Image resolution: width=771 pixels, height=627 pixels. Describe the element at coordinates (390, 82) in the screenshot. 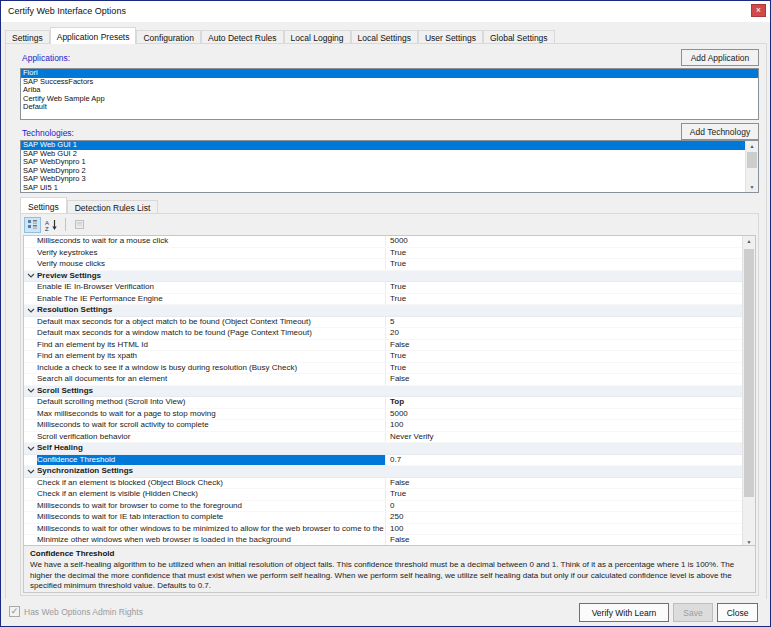

I see `list-item-sap-successfactors: SAP SuccessFactors` at that location.